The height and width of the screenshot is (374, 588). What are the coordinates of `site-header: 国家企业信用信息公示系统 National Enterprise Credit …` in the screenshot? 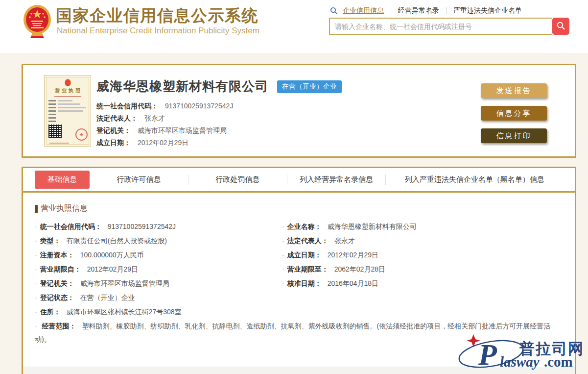 It's located at (294, 27).